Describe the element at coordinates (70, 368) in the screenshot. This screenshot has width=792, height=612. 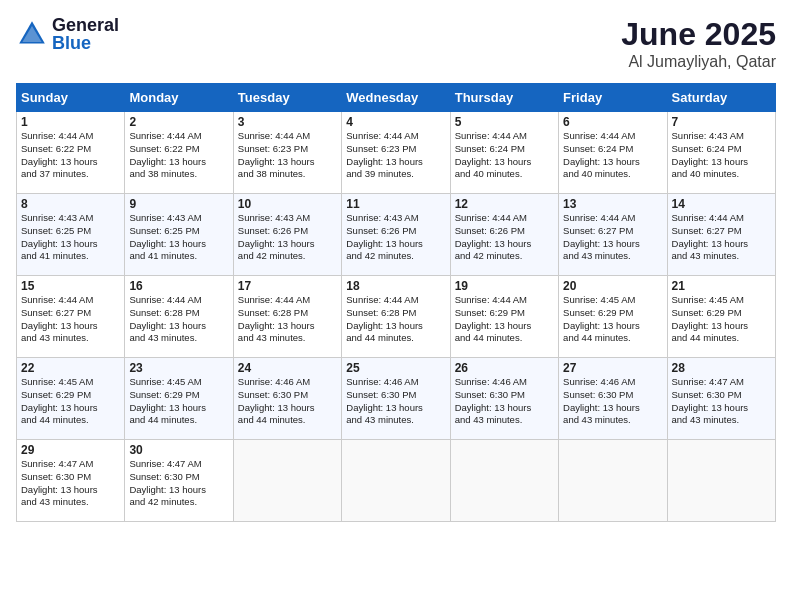
I see `day-number: 22` at that location.